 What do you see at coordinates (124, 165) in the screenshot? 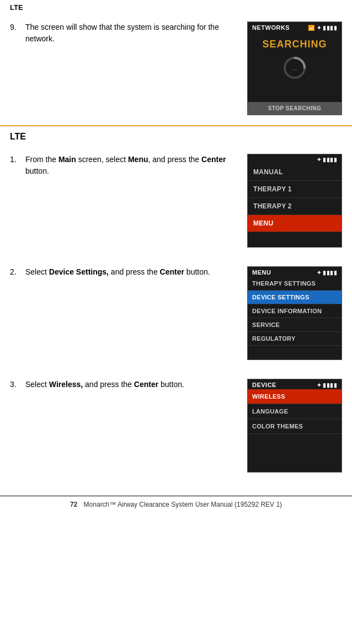
I see `step1-text: 1. From the Main screen, select Menu, an…` at bounding box center [124, 165].